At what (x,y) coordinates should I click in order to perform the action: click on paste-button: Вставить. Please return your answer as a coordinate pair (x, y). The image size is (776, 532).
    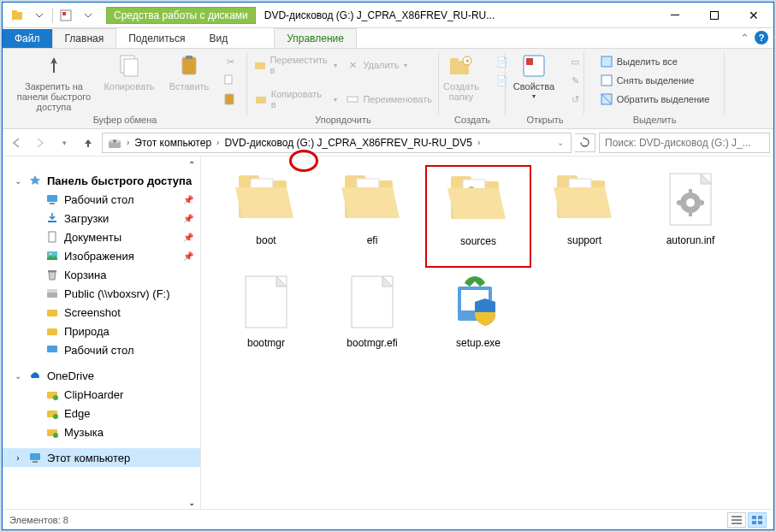
    Looking at the image, I should click on (189, 71).